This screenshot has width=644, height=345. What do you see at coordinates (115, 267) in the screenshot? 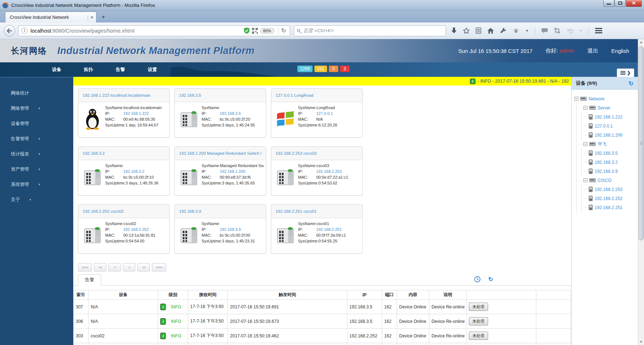
I see `page-prev-button: «` at bounding box center [115, 267].